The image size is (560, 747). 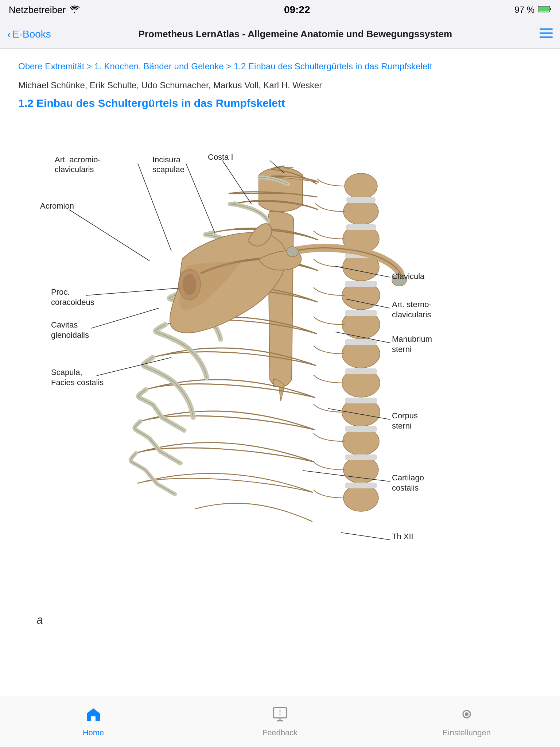 I want to click on tab-einstellungen-label: Einstellungen, so click(x=467, y=733).